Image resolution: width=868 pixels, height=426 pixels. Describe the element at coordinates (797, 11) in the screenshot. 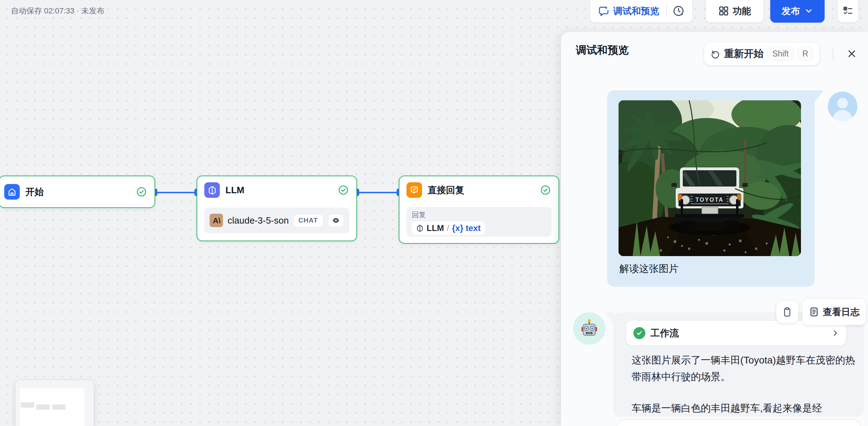

I see `publish-button: 发布` at that location.